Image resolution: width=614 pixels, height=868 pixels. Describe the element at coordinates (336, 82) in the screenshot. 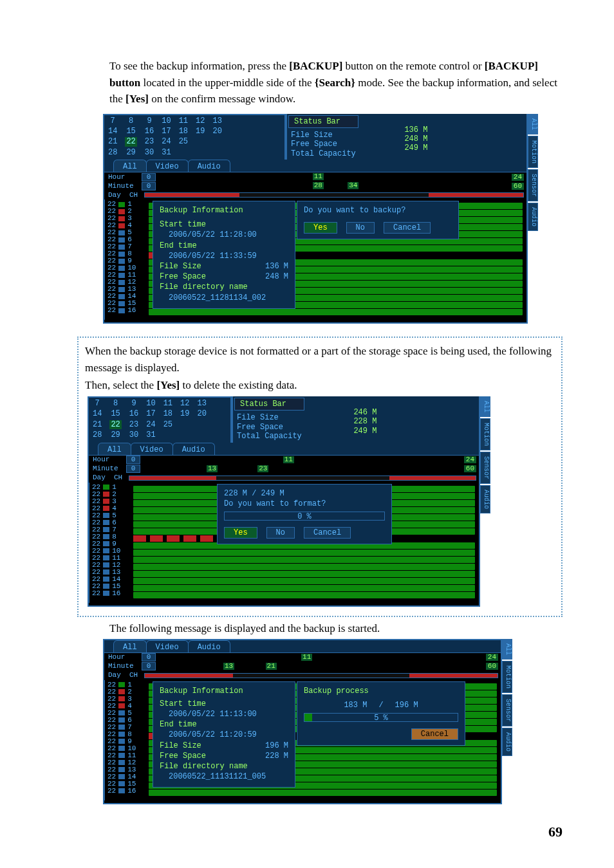

I see `intro-paragraph: To see the backup information, press the…` at that location.